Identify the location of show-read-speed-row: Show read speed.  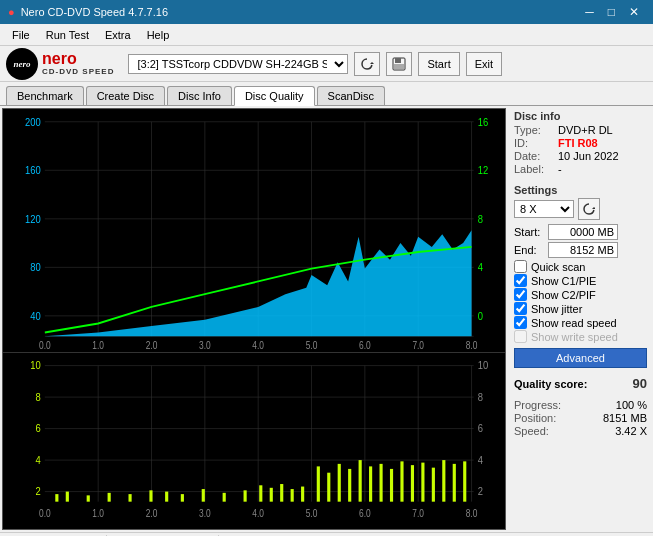
(580, 322).